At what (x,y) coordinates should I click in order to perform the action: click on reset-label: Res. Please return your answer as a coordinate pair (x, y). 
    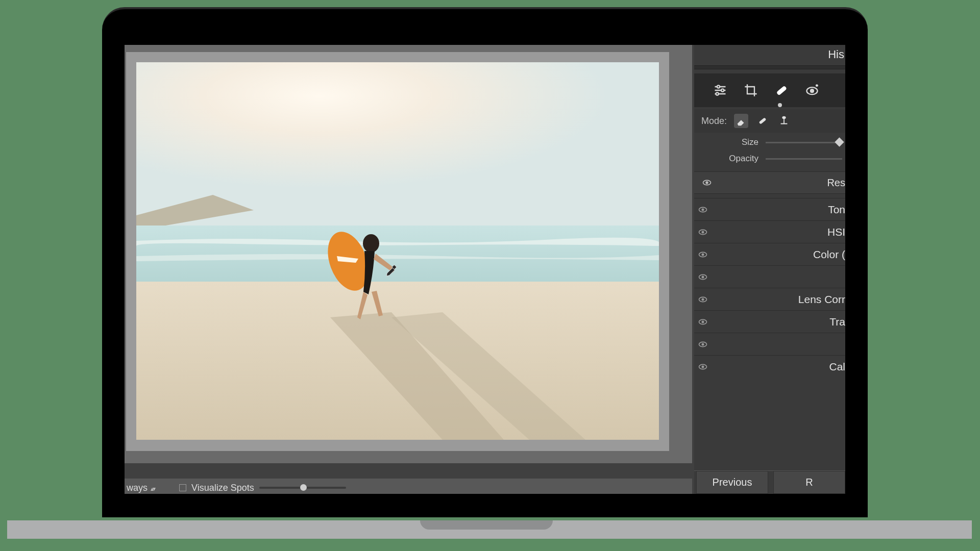
    Looking at the image, I should click on (836, 183).